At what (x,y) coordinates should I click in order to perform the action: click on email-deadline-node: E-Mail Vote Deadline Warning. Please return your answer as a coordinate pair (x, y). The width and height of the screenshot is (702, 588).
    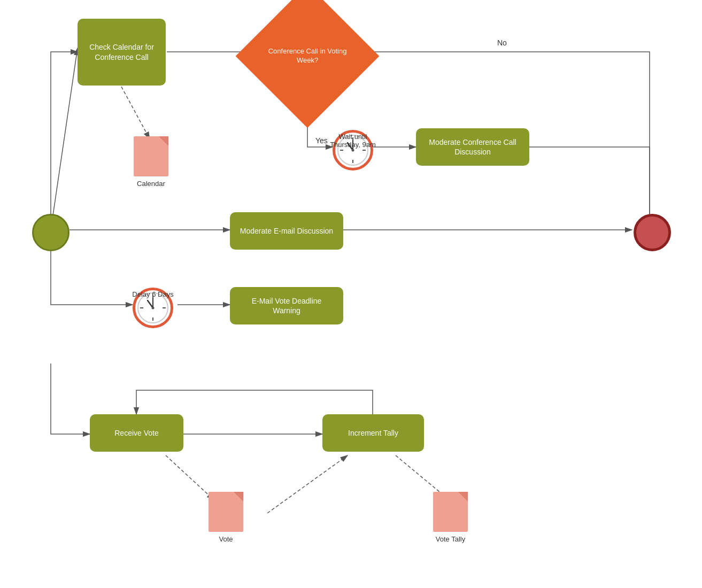
    Looking at the image, I should click on (287, 306).